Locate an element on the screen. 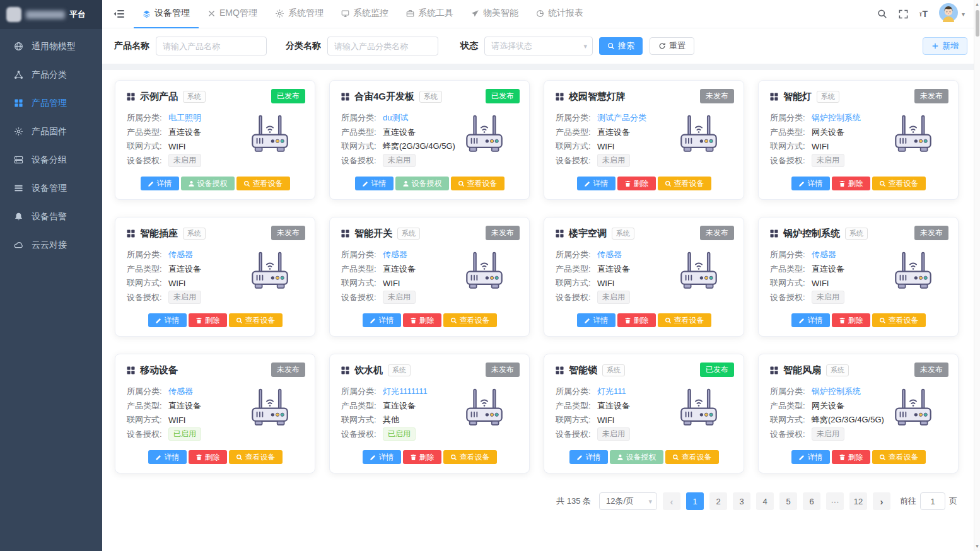 The image size is (980, 551). tab-1: EMQ管理 is located at coordinates (232, 14).